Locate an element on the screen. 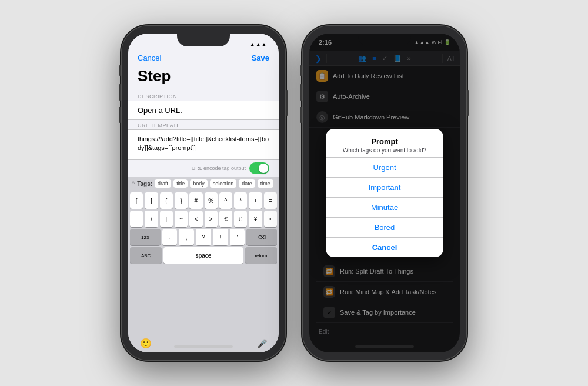 Image resolution: width=588 pixels, height=386 pixels. nav-bar: Cancel Save is located at coordinates (203, 58).